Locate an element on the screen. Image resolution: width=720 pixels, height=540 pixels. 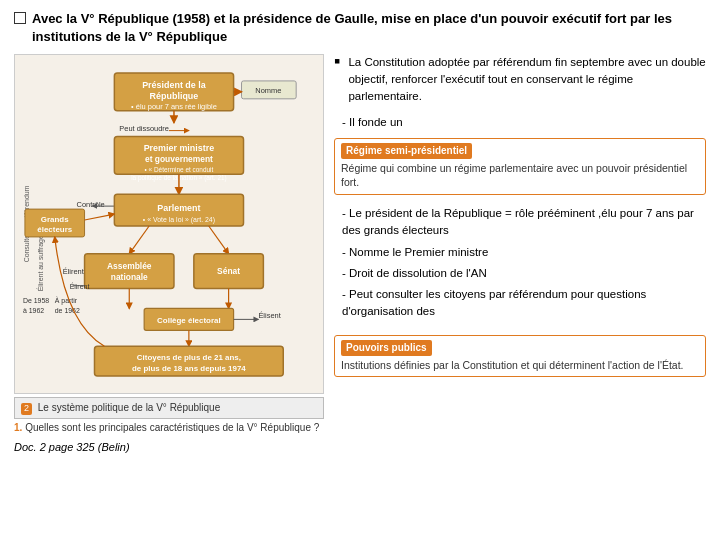
svg-text: Assemblée is located at coordinates (130, 266).